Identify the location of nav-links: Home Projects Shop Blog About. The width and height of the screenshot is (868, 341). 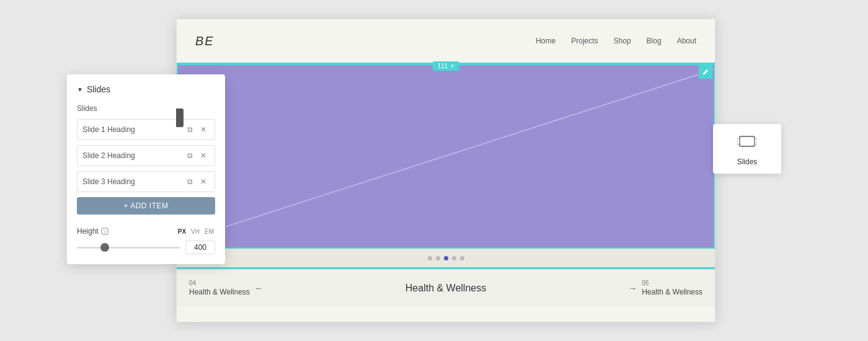
(616, 41).